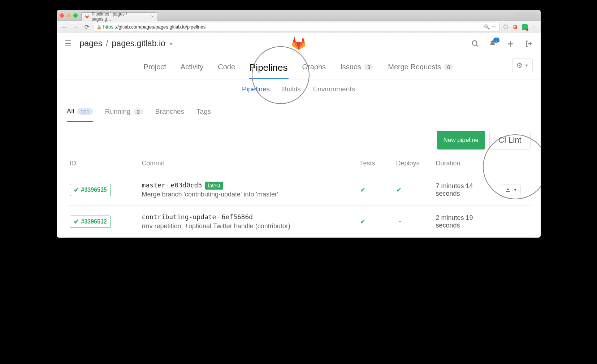  Describe the element at coordinates (75, 16) in the screenshot. I see `zoom-window-icon` at that location.